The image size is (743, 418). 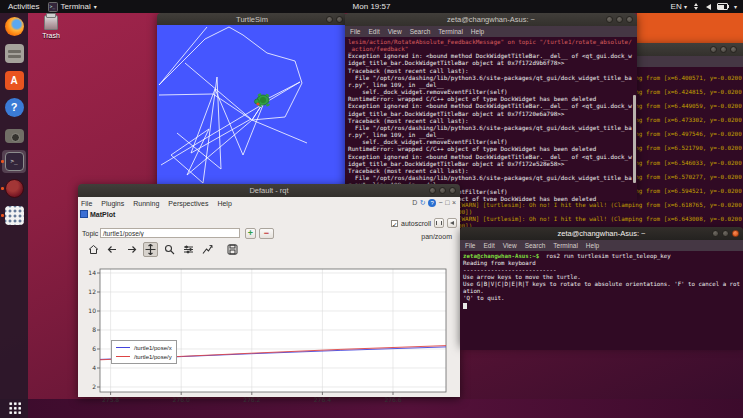 I want to click on reload-icon: ↻, so click(x=423, y=203).